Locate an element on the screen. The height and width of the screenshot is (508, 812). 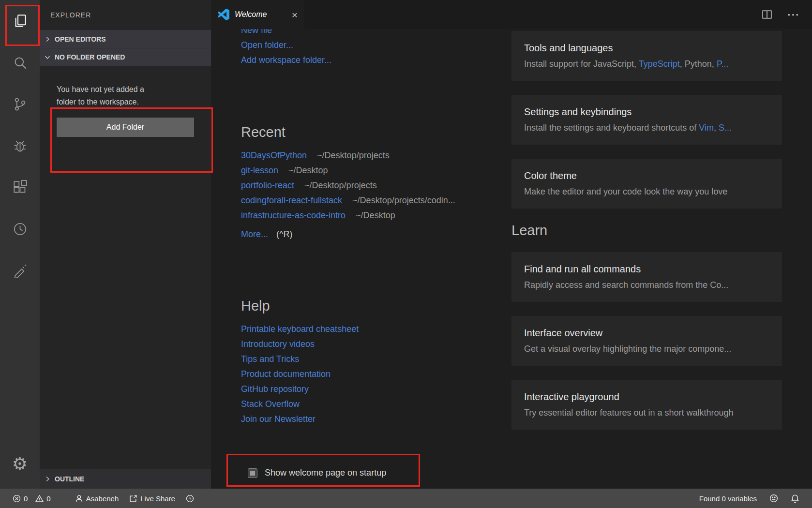
card-title: Interface overview is located at coordinates (647, 333).